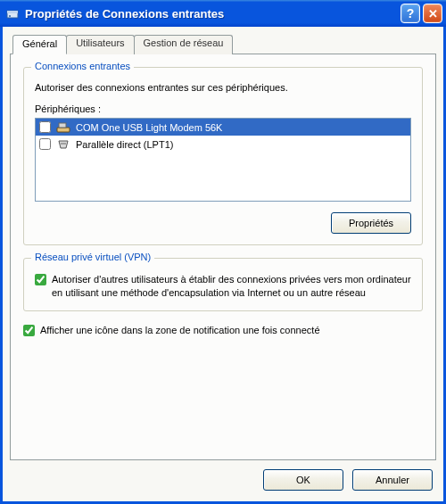  I want to click on vpn-allow-label: Autoriser d'autres utilisateurs à établi…, so click(232, 286).